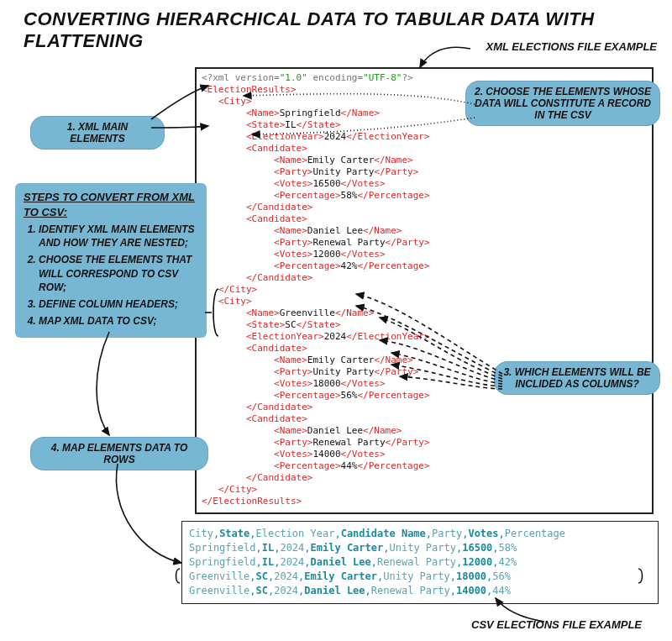 Image resolution: width=672 pixels, height=641 pixels. I want to click on steps-item: DEFINE COLUMN HEADERS;, so click(118, 304).